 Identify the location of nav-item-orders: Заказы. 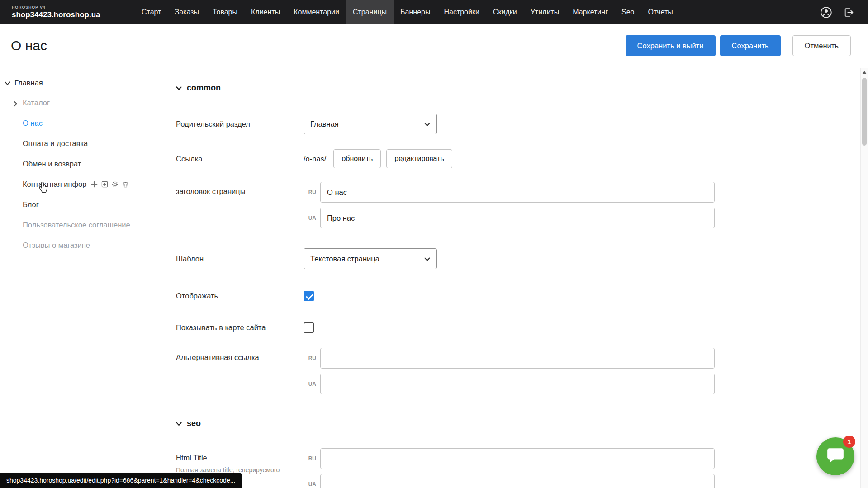
(186, 12).